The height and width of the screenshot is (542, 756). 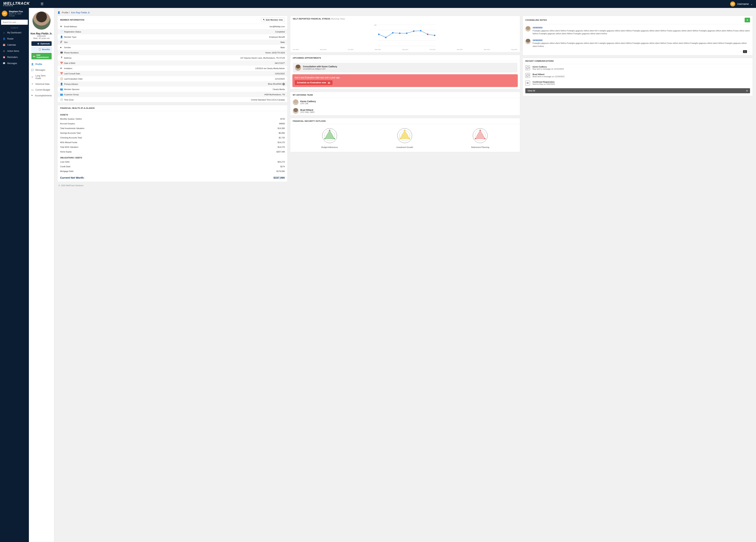 What do you see at coordinates (264, 20) in the screenshot?
I see `pencil-icon: ✎` at bounding box center [264, 20].